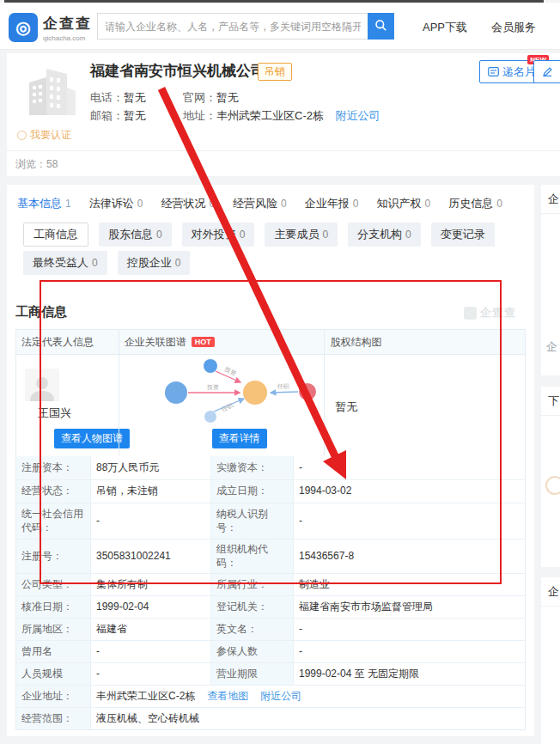 The image size is (560, 744). Describe the element at coordinates (53, 467) in the screenshot. I see `row-label-1: 注册资本：` at that location.